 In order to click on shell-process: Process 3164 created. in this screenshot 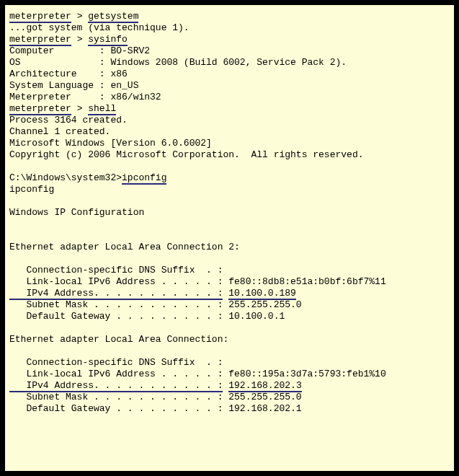, I will do `click(68, 120)`.